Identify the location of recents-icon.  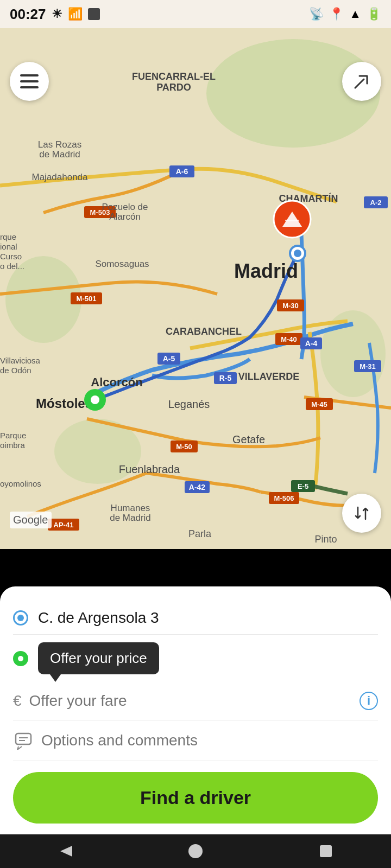
(326, 851).